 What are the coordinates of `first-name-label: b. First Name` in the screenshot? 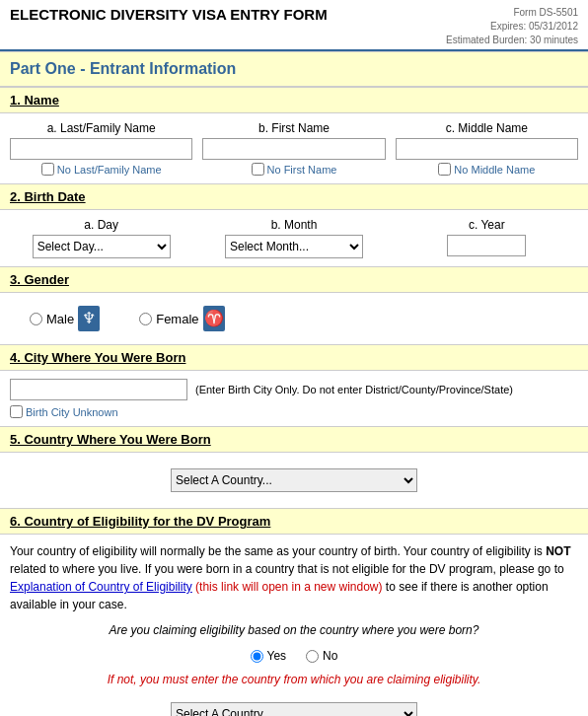 It's located at (294, 128).